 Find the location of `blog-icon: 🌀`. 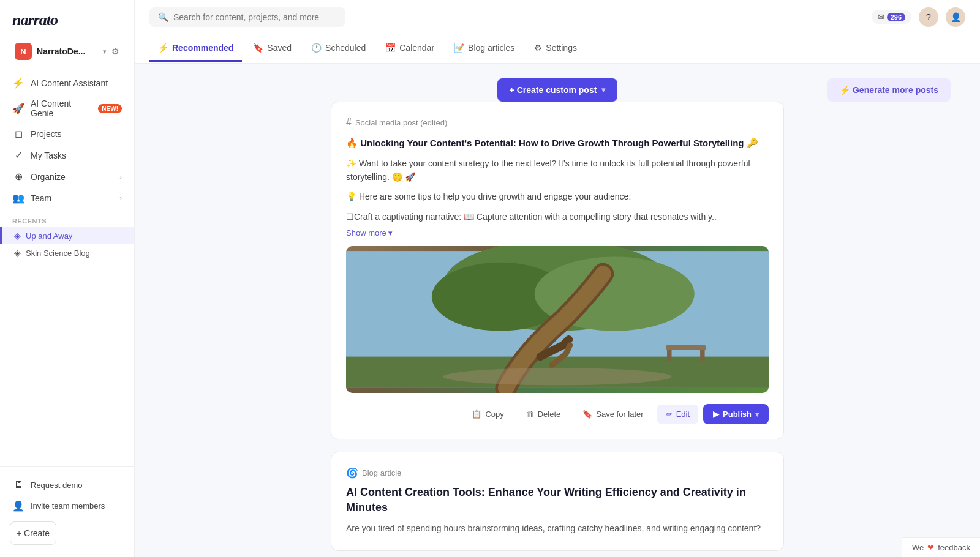

blog-icon: 🌀 is located at coordinates (352, 473).